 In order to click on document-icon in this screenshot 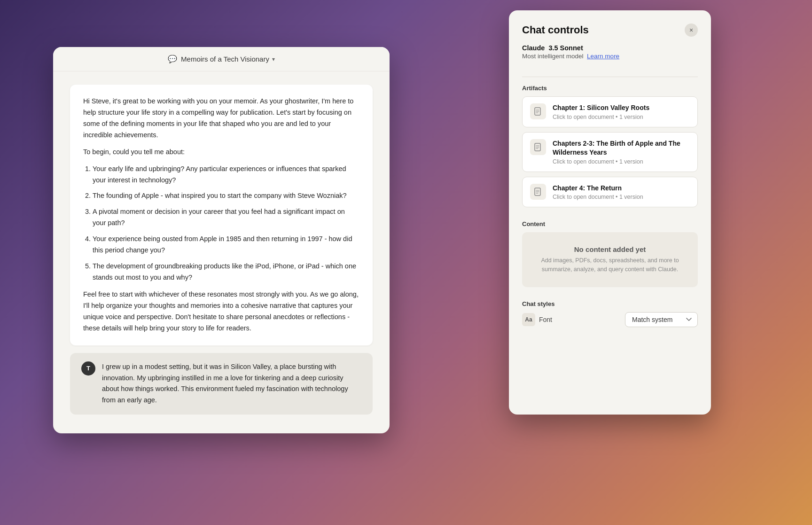, I will do `click(538, 111)`.